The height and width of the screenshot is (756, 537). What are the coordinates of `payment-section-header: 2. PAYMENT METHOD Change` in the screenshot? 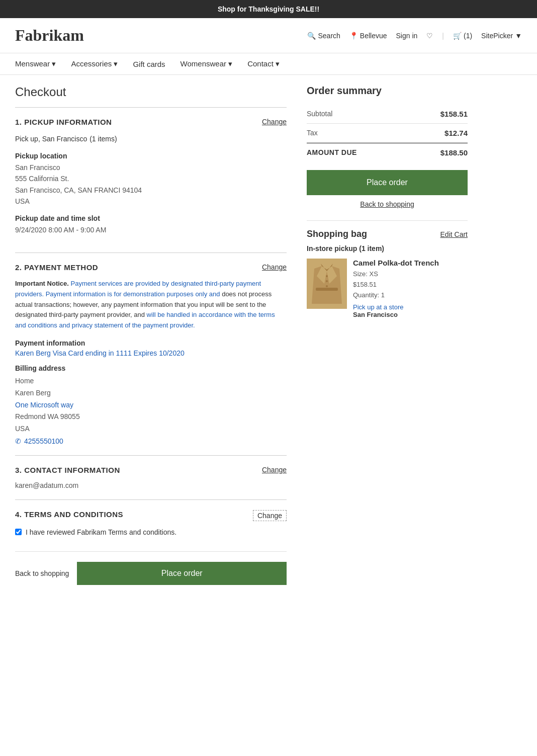 It's located at (151, 268).